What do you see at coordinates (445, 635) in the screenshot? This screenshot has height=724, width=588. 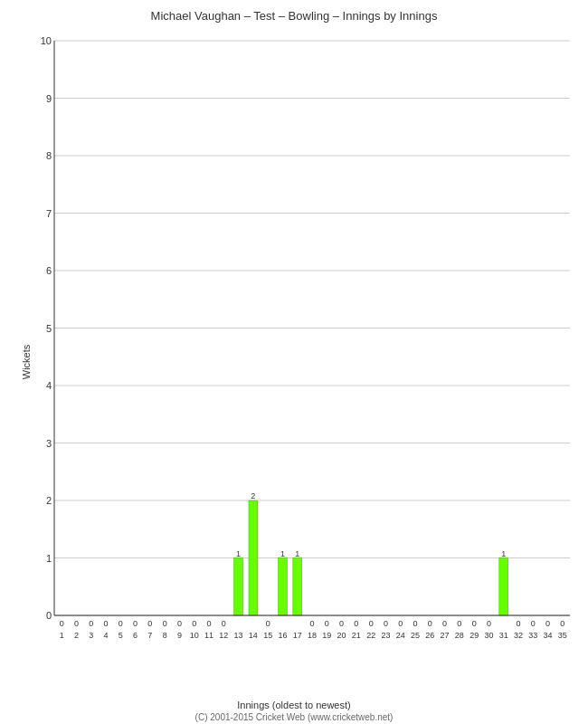 I see `svg-text: 27` at bounding box center [445, 635].